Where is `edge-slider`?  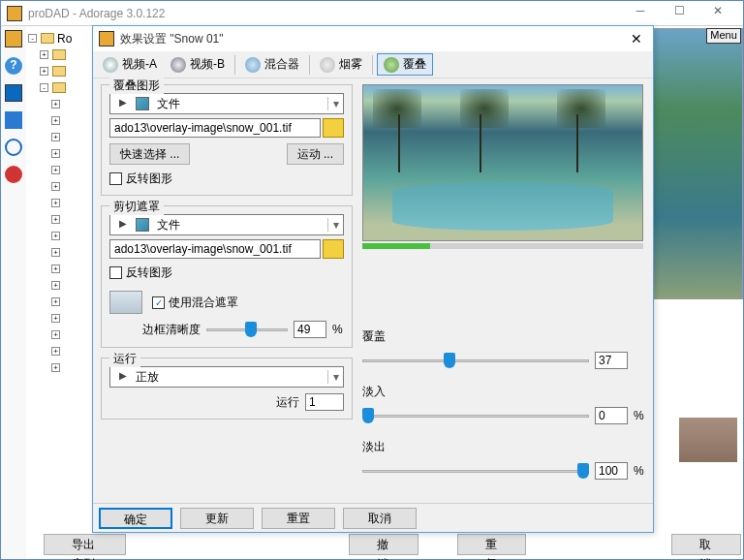 edge-slider is located at coordinates (247, 329).